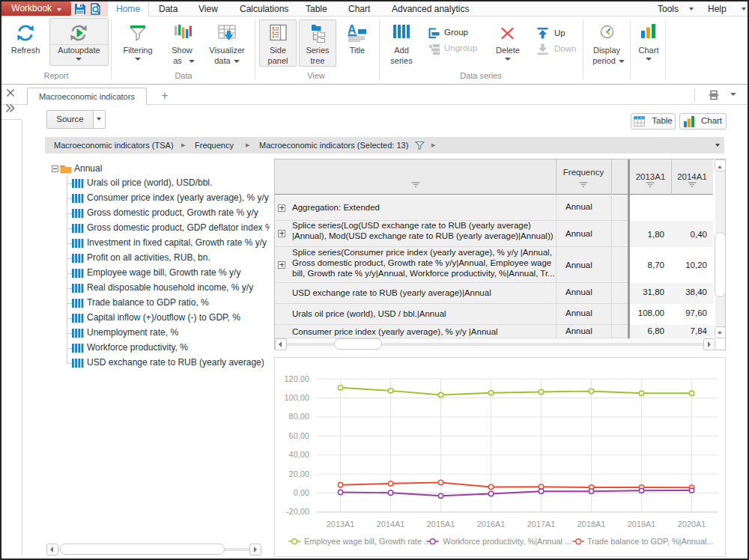  Describe the element at coordinates (367, 541) in the screenshot. I see `svg-text:Employee wage bill, Growth rat: Employee wage bill, Growth rate ...` at that location.